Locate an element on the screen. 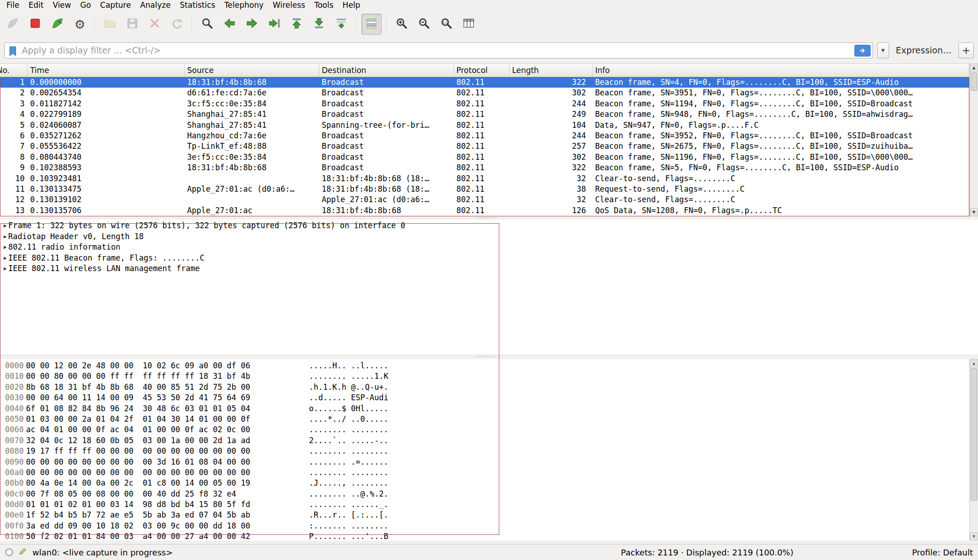  menu-view: View is located at coordinates (62, 5).